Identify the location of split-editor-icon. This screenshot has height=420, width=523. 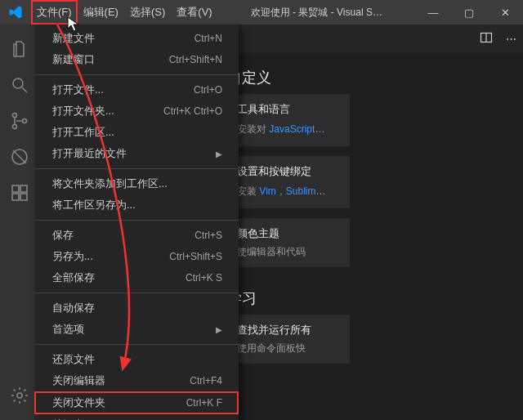
(486, 39).